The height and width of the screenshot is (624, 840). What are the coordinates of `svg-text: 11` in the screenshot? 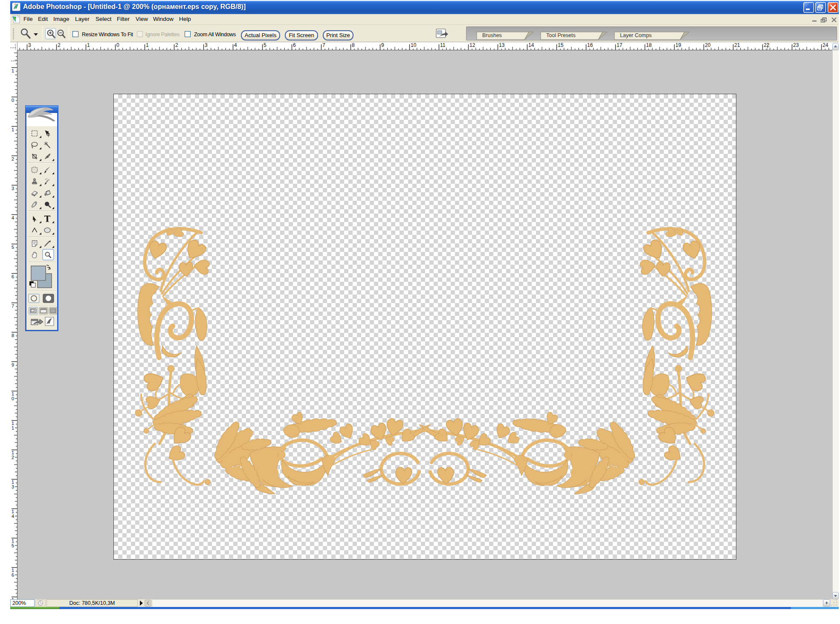 It's located at (443, 45).